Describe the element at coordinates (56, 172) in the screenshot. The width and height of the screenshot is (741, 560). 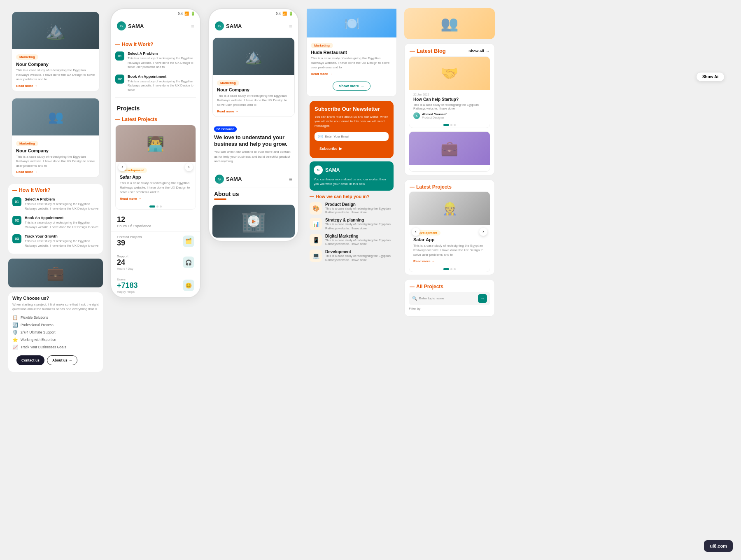
I see `col1-card2-readmore: Read more →` at that location.